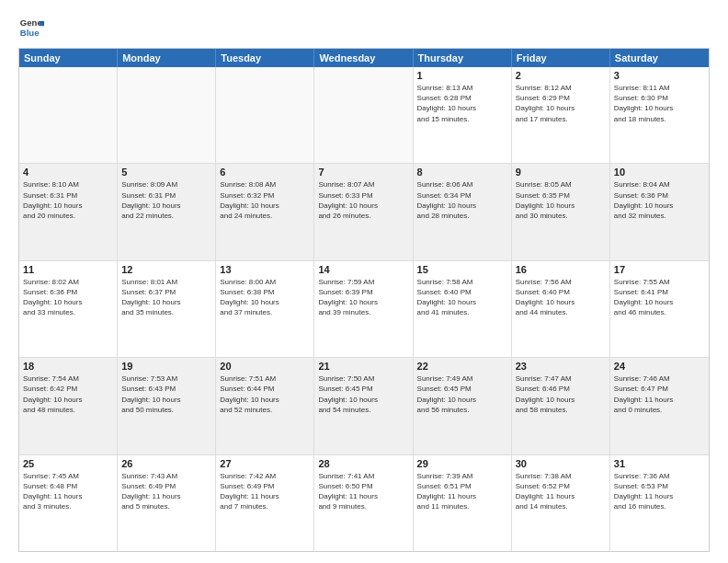 This screenshot has height=563, width=728. Describe the element at coordinates (68, 270) in the screenshot. I see `day-number: 11` at that location.